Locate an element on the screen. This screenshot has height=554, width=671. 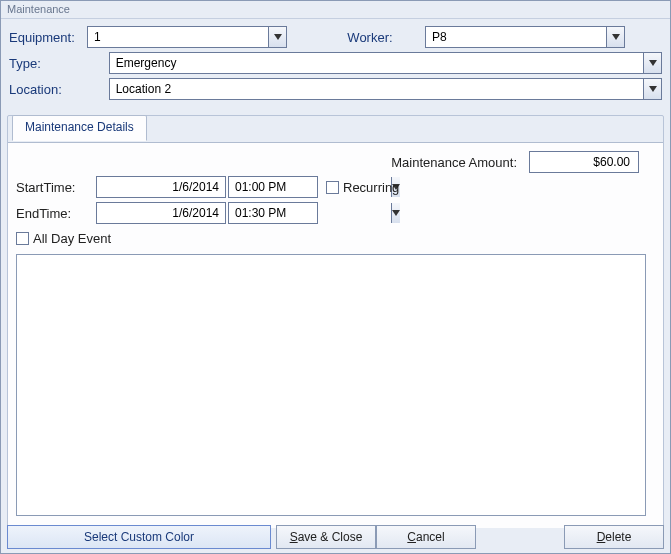
recurring-checkbox is located at coordinates (332, 188).